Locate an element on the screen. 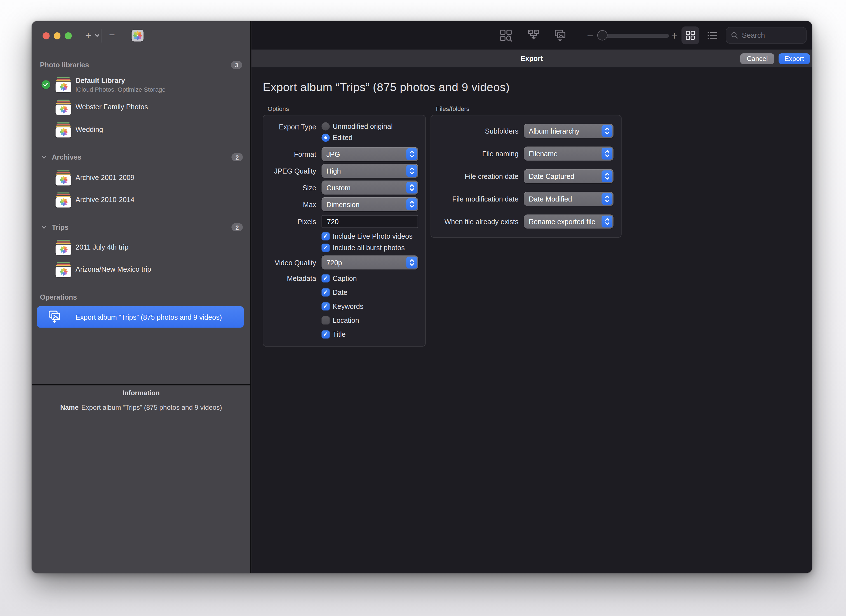 The width and height of the screenshot is (846, 616). when-file-exists-popup: Rename exported file is located at coordinates (569, 221).